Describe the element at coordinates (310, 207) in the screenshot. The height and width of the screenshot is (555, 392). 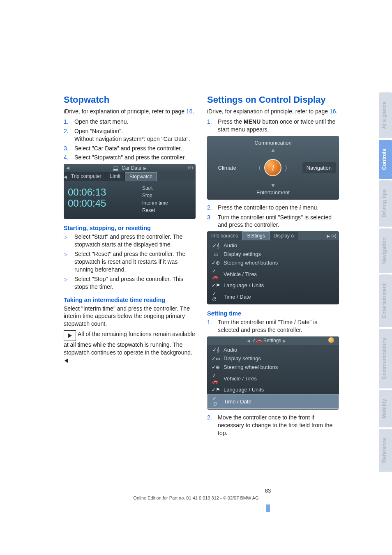
I see `settings-step-2b: menu.` at that location.